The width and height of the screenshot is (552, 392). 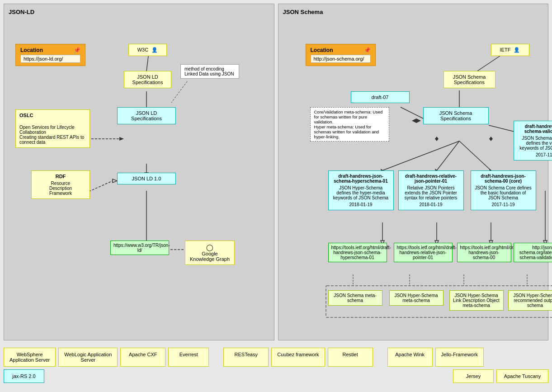 What do you see at coordinates (456, 116) in the screenshot?
I see `json-schema-spec-main: JSON Schema Specifications` at bounding box center [456, 116].